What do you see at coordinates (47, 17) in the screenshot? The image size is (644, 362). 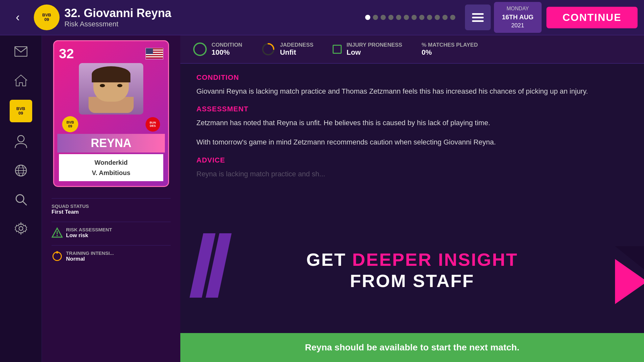 I see `club-logo-top: BVB 09` at bounding box center [47, 17].